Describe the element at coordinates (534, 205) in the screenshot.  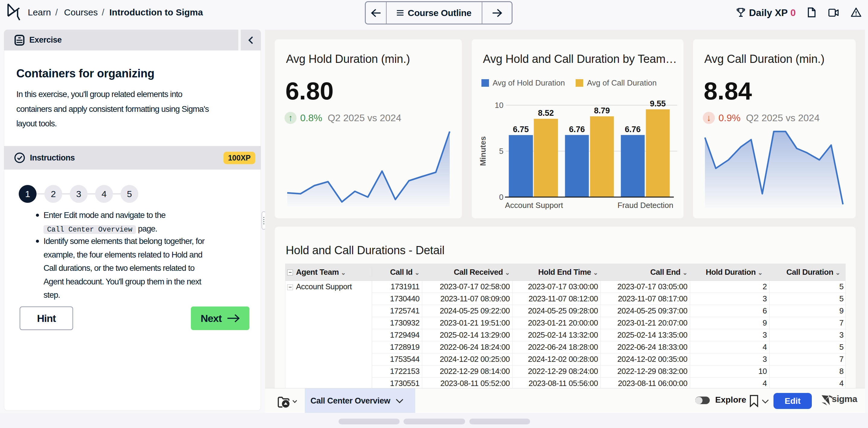
I see `svg-text: Account Support` at that location.